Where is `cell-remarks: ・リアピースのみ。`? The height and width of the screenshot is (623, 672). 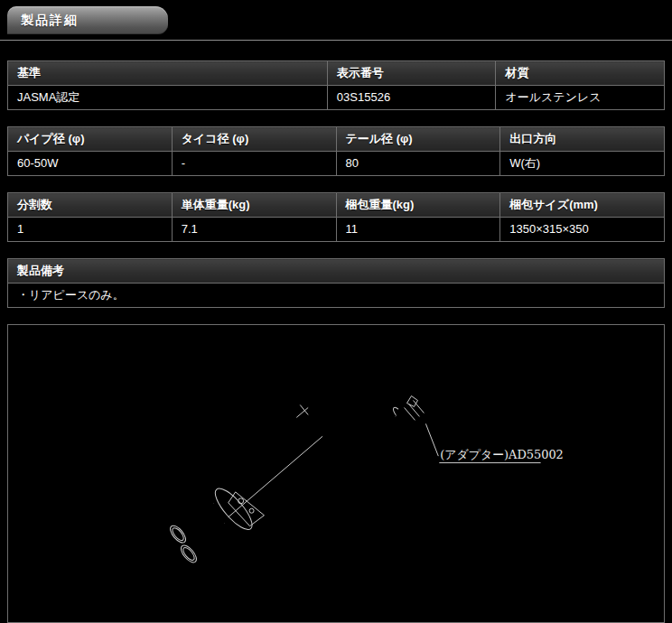
cell-remarks: ・リアピースのみ。 is located at coordinates (336, 296).